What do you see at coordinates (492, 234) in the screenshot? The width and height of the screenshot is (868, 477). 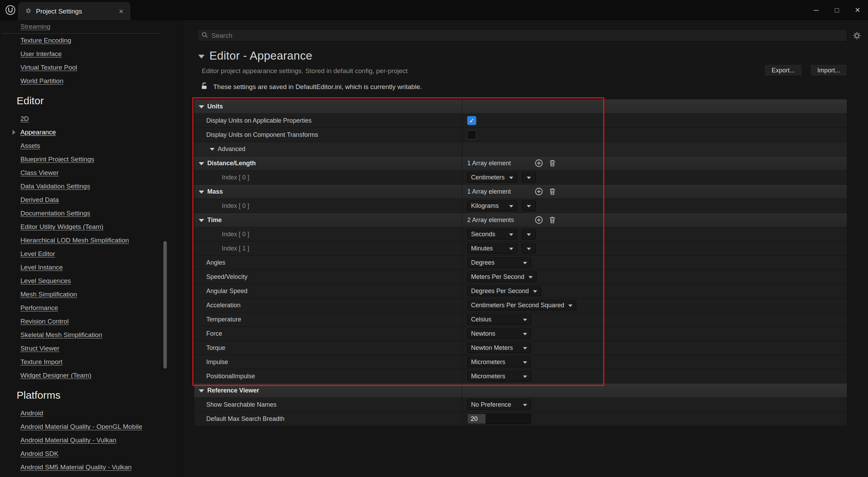 I see `time-unit-dropdown-0: Seconds` at bounding box center [492, 234].